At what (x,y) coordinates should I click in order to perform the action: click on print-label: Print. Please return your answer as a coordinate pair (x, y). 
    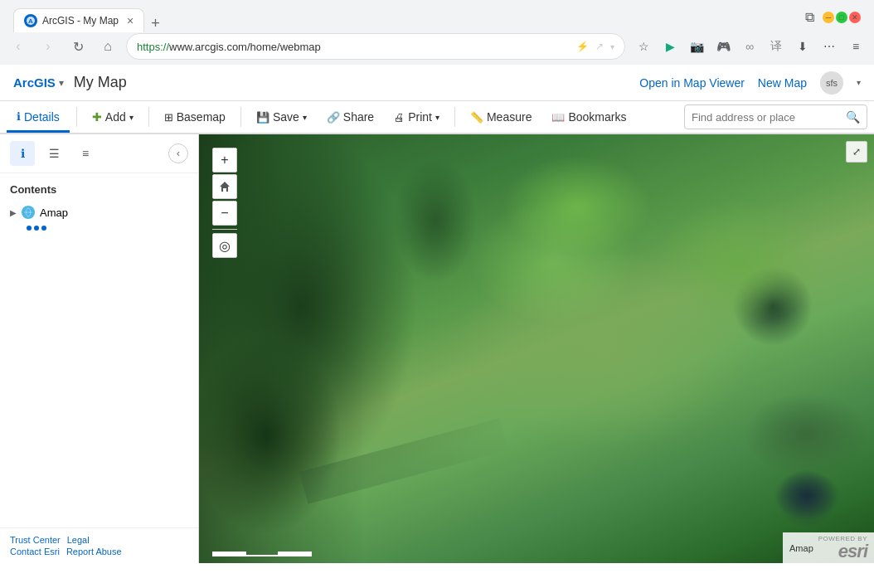
    Looking at the image, I should click on (420, 117).